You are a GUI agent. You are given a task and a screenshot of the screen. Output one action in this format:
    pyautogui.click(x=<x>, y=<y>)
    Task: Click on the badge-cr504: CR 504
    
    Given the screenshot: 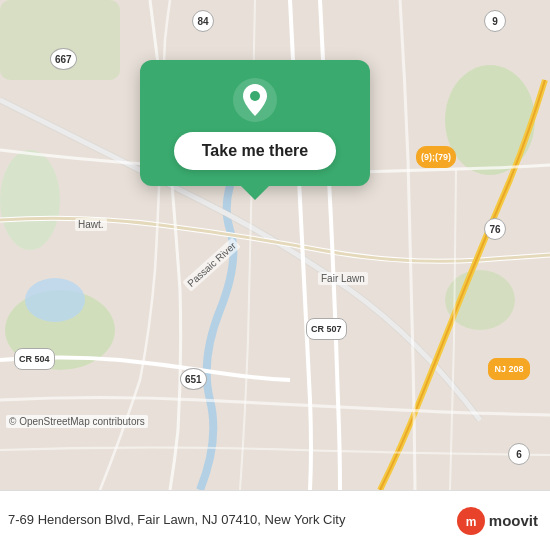 What is the action you would take?
    pyautogui.click(x=34, y=359)
    